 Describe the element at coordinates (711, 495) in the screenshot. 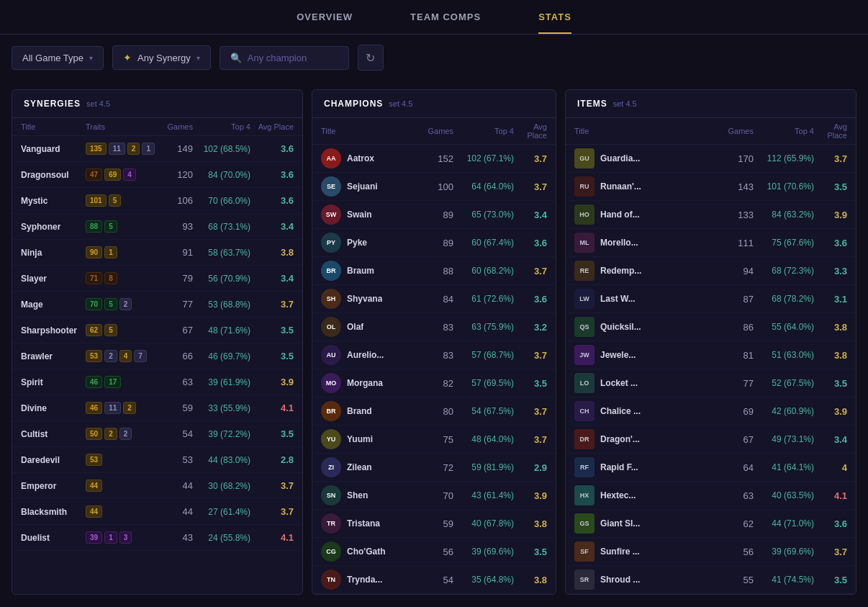

I see `table-row: HX Hextec... 63 40 (63.5%) 4.1` at that location.